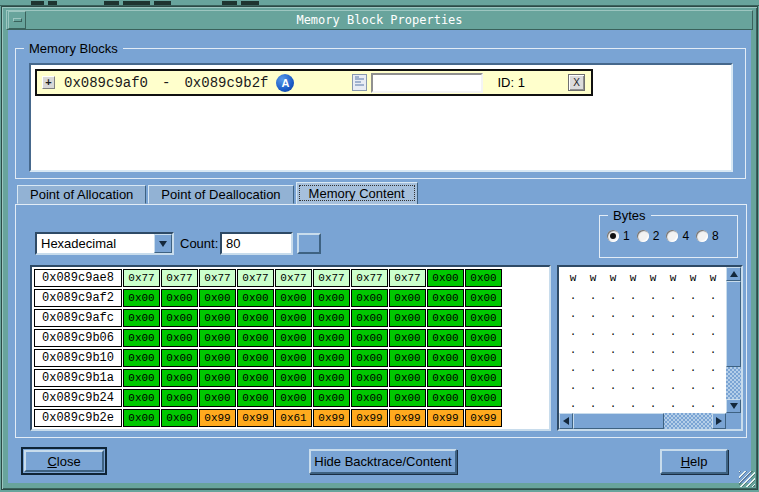 Image resolution: width=759 pixels, height=492 pixels. What do you see at coordinates (708, 236) in the screenshot?
I see `bytes-radio-8: 8` at bounding box center [708, 236].